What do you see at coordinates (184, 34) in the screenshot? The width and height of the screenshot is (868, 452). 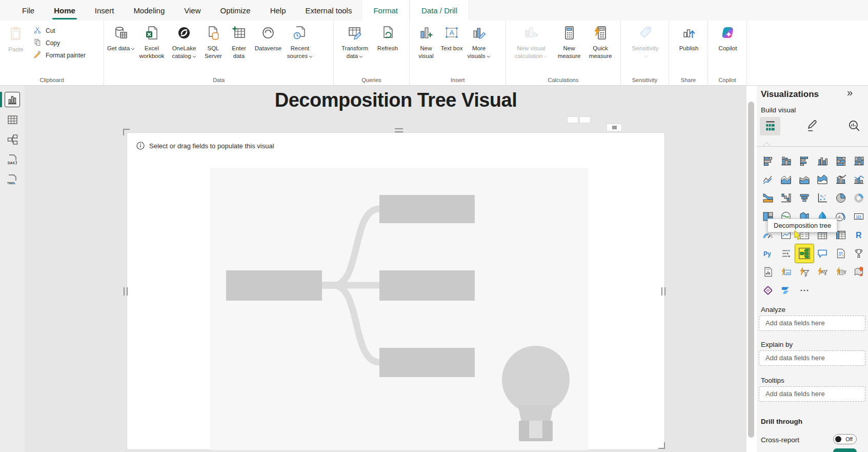 I see `onelake-icon` at bounding box center [184, 34].